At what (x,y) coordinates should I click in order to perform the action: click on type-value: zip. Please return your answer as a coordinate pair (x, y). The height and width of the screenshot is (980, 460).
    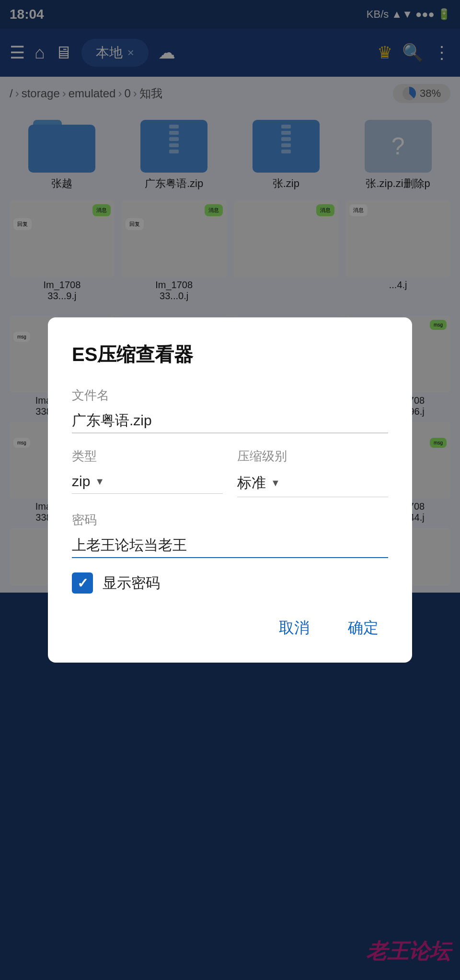
    Looking at the image, I should click on (81, 481).